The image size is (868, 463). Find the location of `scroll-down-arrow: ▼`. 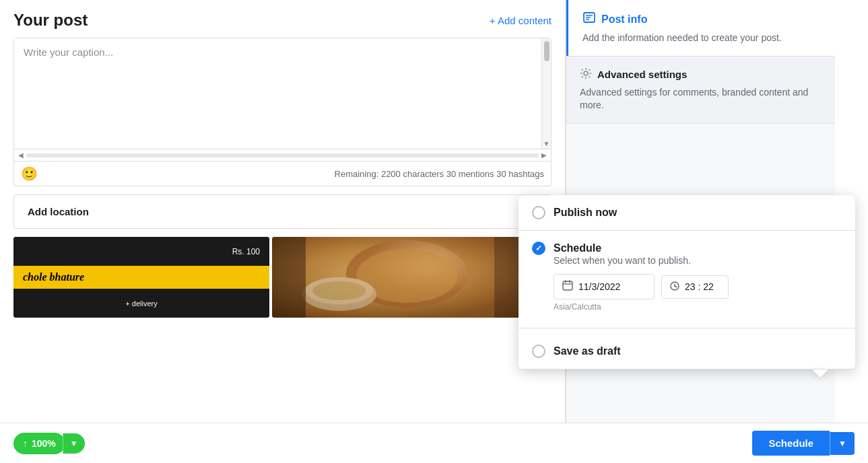

scroll-down-arrow: ▼ is located at coordinates (547, 144).